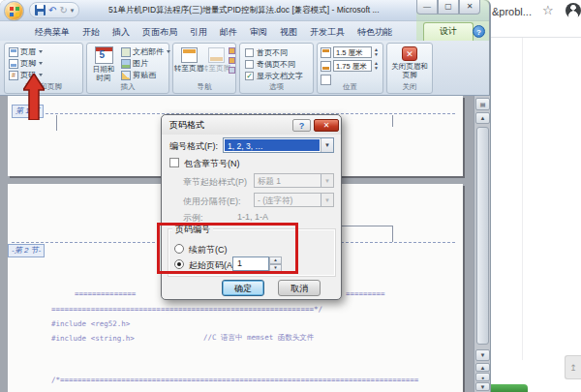 The width and height of the screenshot is (581, 392). I want to click on scroll-up-icon: ▲, so click(482, 118).